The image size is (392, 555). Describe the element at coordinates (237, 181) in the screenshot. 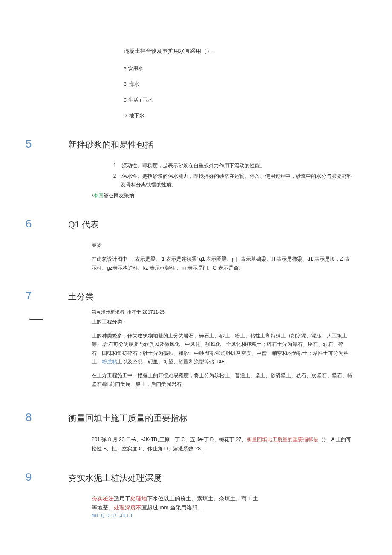

I see `list-item-2-text: .保水性。是指砂浆的保水能力，即搅拌好的砂浆在运输、停放、使用过程中，砂浆中的水…` at that location.